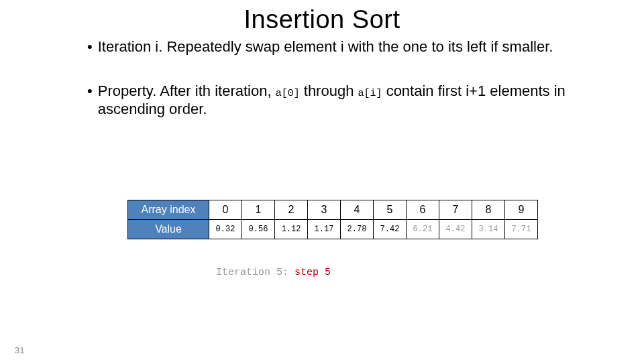  What do you see at coordinates (255, 272) in the screenshot?
I see `iteration-pre: Iteration 5:` at bounding box center [255, 272].